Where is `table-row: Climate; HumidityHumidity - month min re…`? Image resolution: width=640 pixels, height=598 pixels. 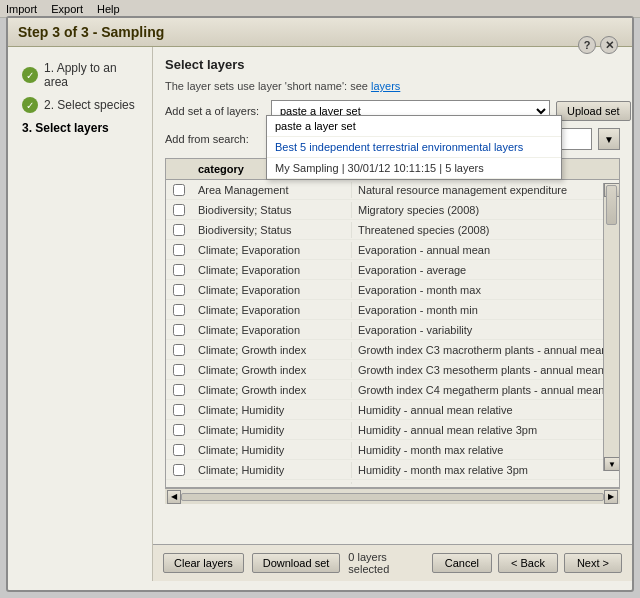
table-row: Climate; HumidityHumidity - month min re… is located at coordinates (392, 482).